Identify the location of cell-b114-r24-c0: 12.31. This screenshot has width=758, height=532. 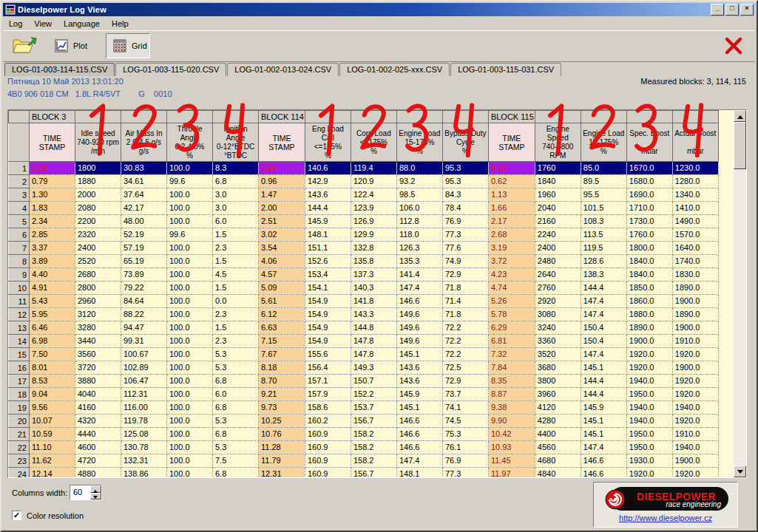
(282, 473).